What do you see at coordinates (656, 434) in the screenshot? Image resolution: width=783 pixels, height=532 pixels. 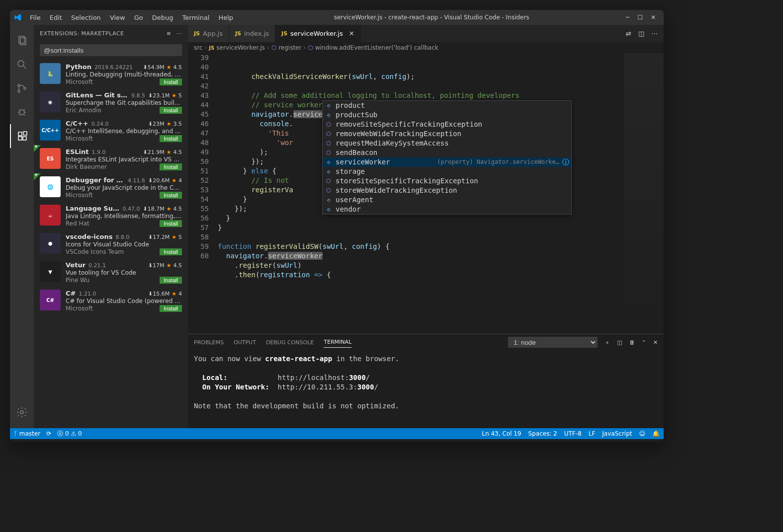 I see `notifications-icon: 🔔` at bounding box center [656, 434].